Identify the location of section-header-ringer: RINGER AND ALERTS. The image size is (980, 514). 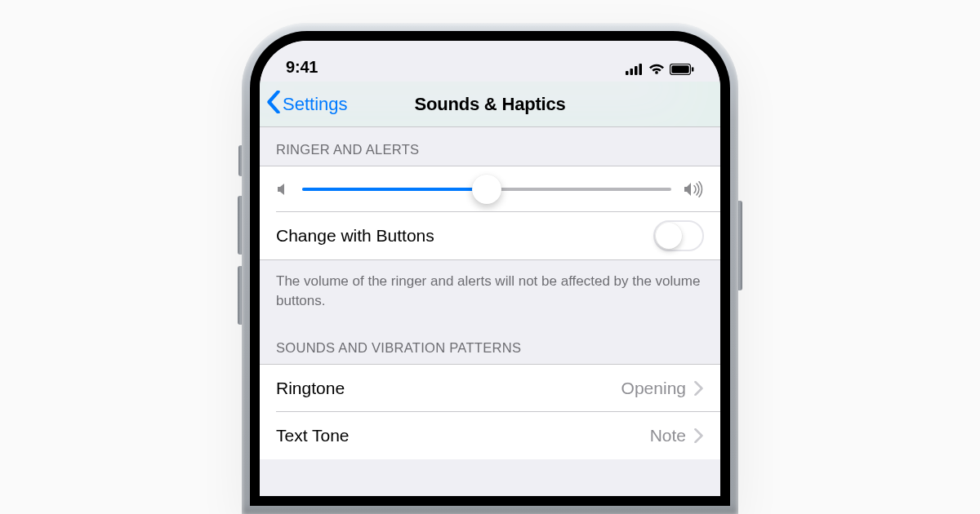
(490, 147).